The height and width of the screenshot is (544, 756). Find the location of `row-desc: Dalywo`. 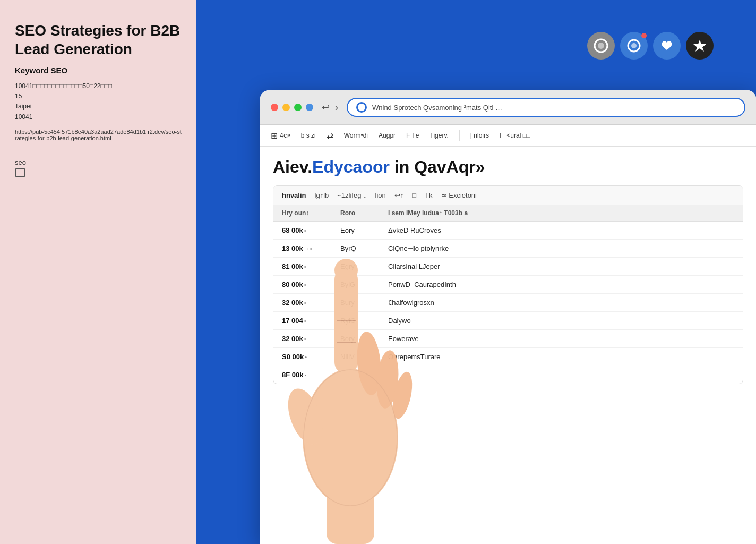

row-desc: Dalywo is located at coordinates (561, 321).